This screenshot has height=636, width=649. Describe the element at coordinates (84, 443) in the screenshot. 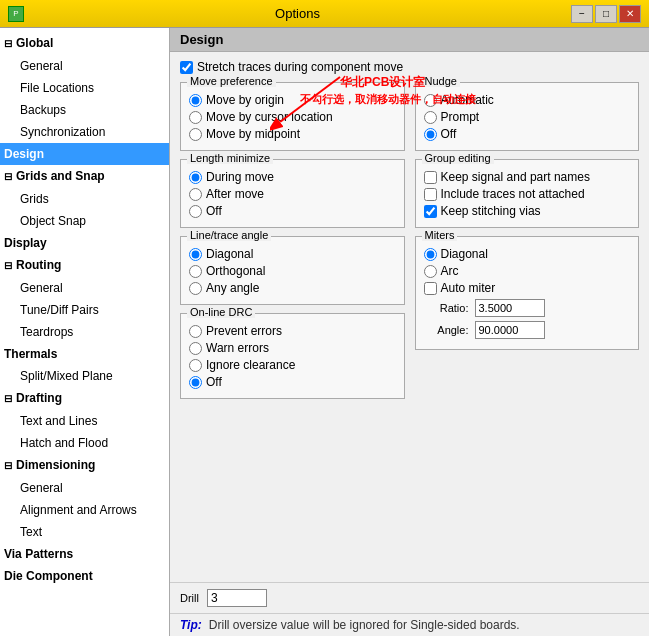

I see `tree-item-hatch-flood: Hatch and Flood` at that location.